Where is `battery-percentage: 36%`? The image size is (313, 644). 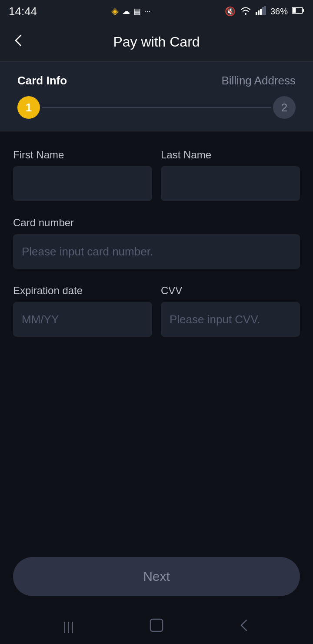 battery-percentage: 36% is located at coordinates (279, 11).